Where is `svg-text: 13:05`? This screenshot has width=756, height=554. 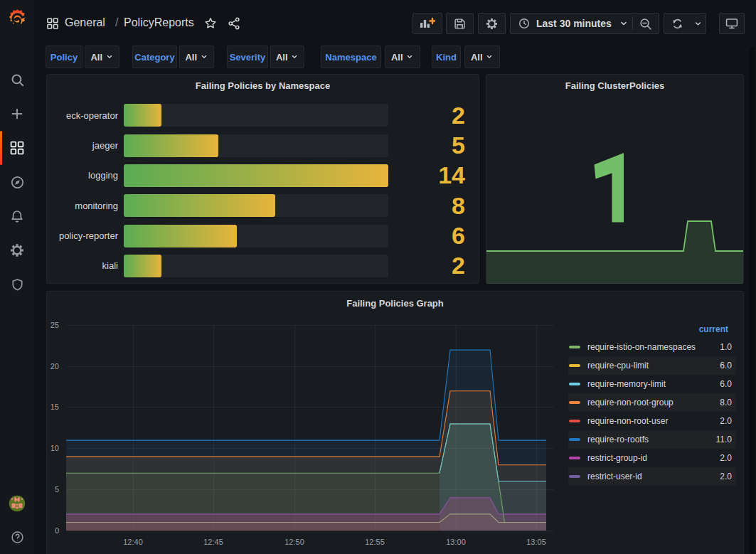 svg-text: 13:05 is located at coordinates (536, 542).